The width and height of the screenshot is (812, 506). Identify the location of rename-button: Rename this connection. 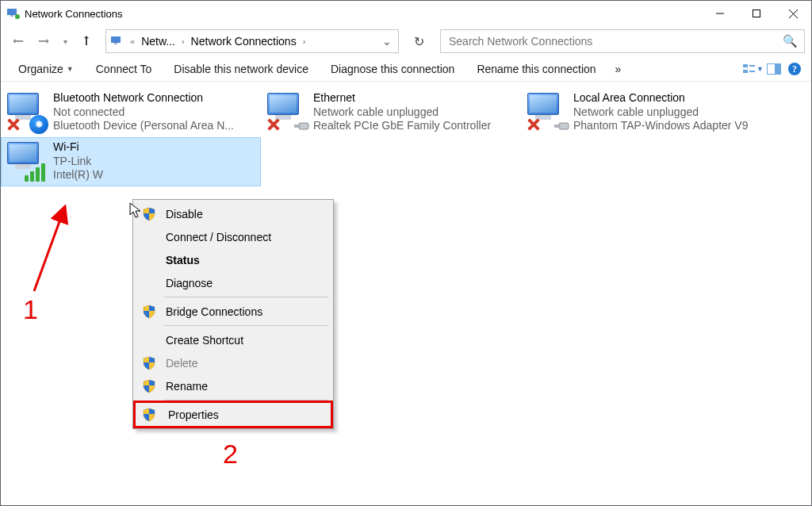
(536, 68).